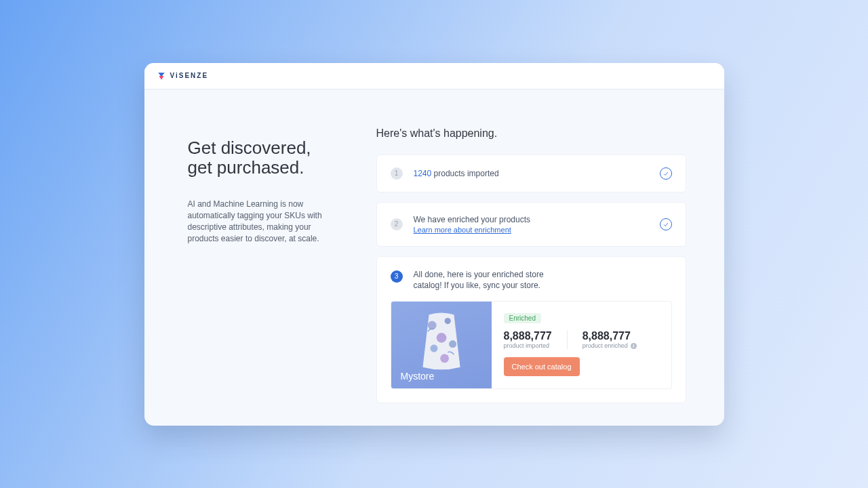 The height and width of the screenshot is (488, 868). What do you see at coordinates (537, 224) in the screenshot?
I see `step-2-body: We have enriched your products Learn mor…` at bounding box center [537, 224].